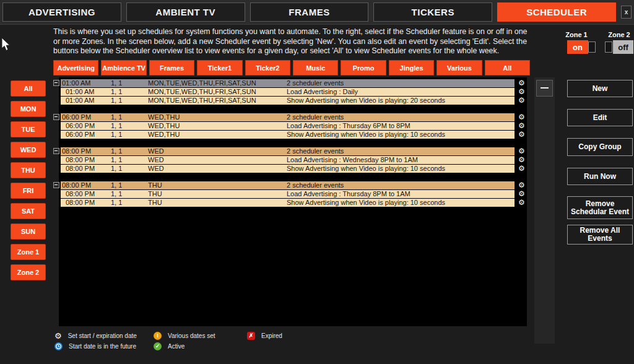 The width and height of the screenshot is (634, 364). Describe the element at coordinates (287, 126) in the screenshot. I see `event-row: 06:00 PM 1, 1 WED,THU Load Advertising :…` at that location.